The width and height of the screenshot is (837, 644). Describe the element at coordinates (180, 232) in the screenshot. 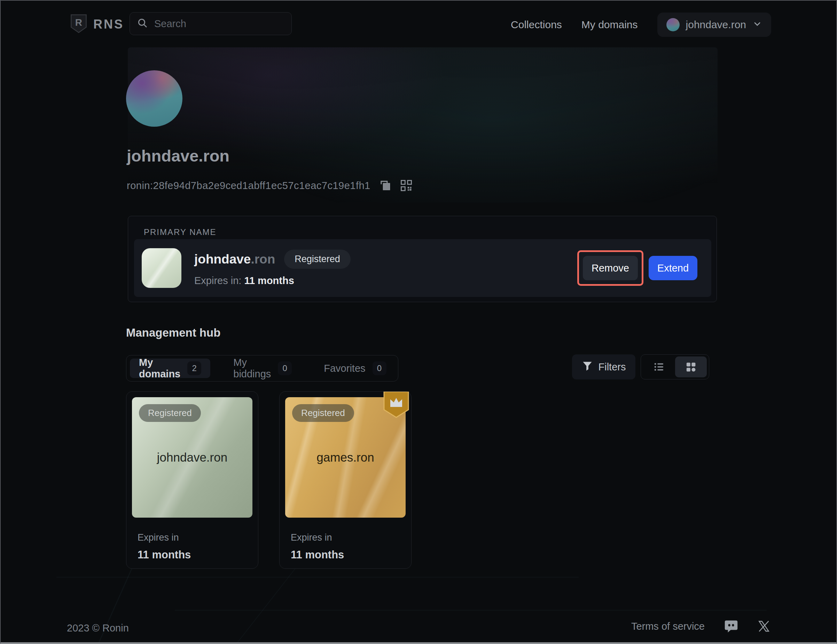

I see `primary-name-label: PRIMARY NAME` at that location.